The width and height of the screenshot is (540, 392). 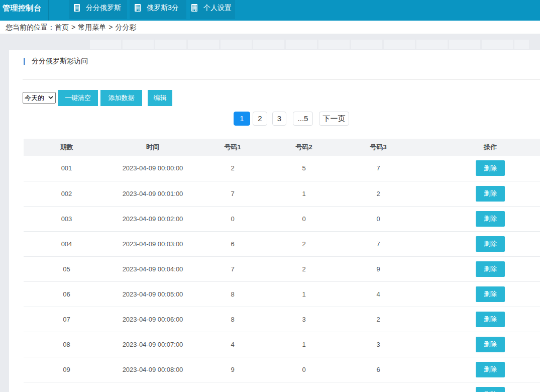 What do you see at coordinates (309, 44) in the screenshot?
I see `background-tab-strip` at bounding box center [309, 44].